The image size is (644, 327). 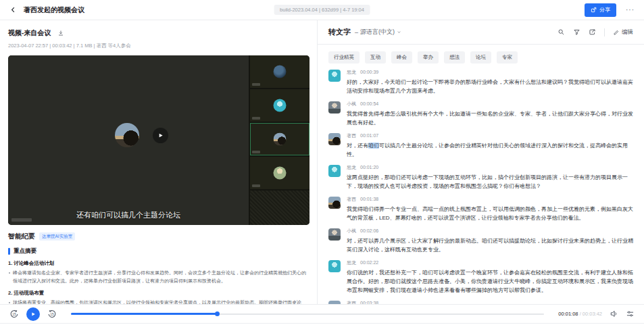 I want to click on speaker-avatar, so click(x=127, y=135).